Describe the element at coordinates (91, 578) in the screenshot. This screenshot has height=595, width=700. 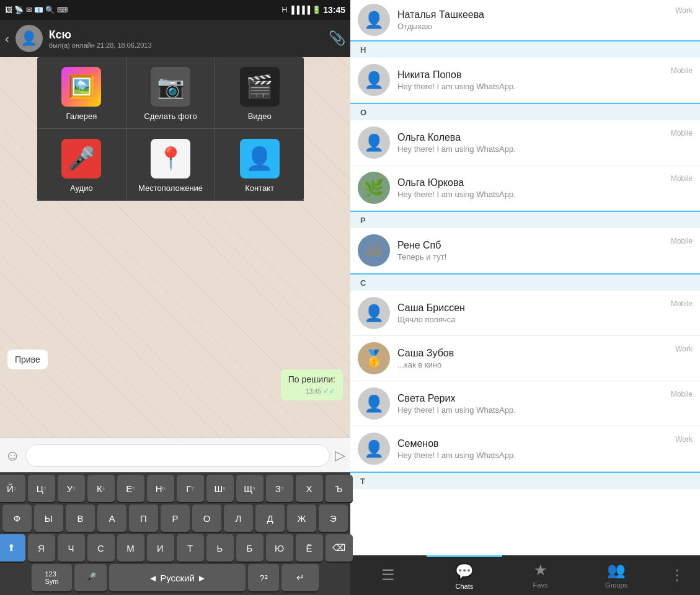
I see `mic-key: 🎤` at that location.